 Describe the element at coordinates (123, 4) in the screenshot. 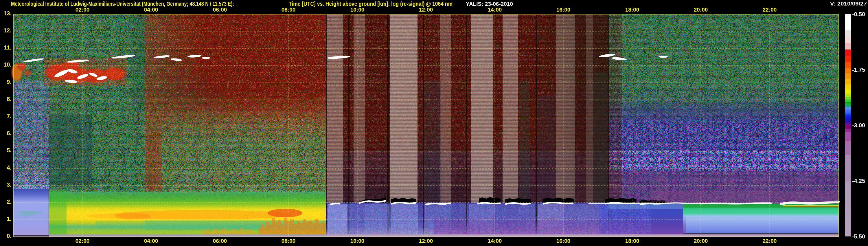

I see `svg-text:Meteorological Institute of Lu: Meteorological Institute of Ludwig-Maxim…` at that location.